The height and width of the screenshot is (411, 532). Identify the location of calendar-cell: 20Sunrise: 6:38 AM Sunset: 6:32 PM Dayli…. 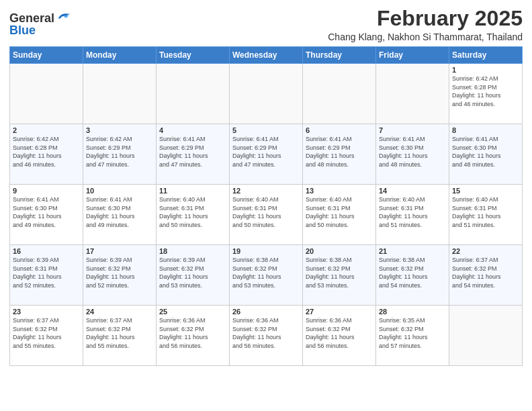
(340, 275).